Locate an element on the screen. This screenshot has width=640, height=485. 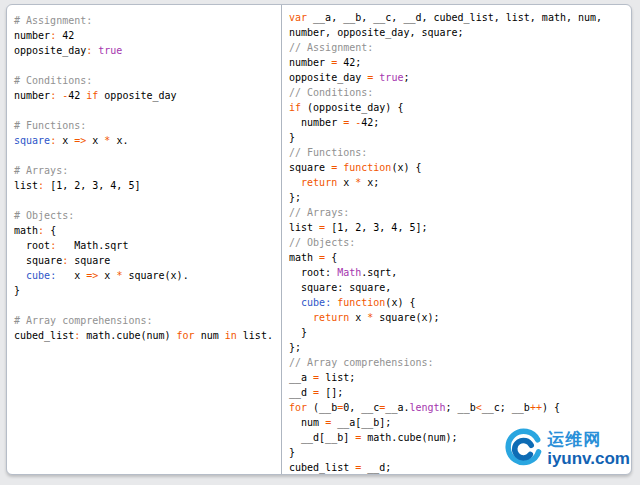
code-line: // Arrays: is located at coordinates (458, 212).